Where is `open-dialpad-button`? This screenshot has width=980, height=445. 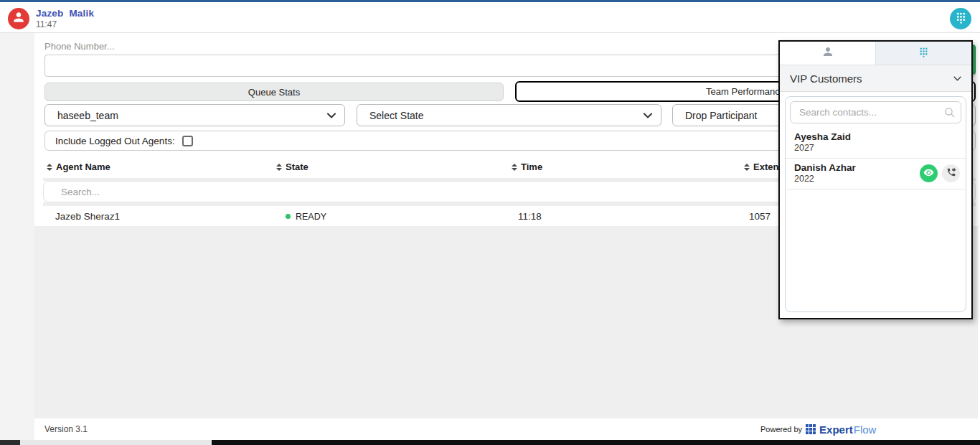
open-dialpad-button is located at coordinates (961, 19).